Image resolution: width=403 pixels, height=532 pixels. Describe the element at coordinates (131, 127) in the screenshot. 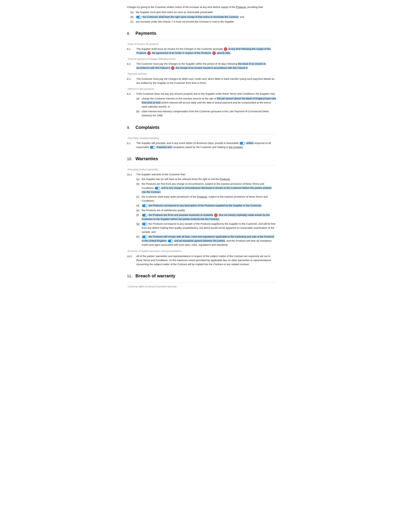

I see `section-9-number: 9.` at that location.